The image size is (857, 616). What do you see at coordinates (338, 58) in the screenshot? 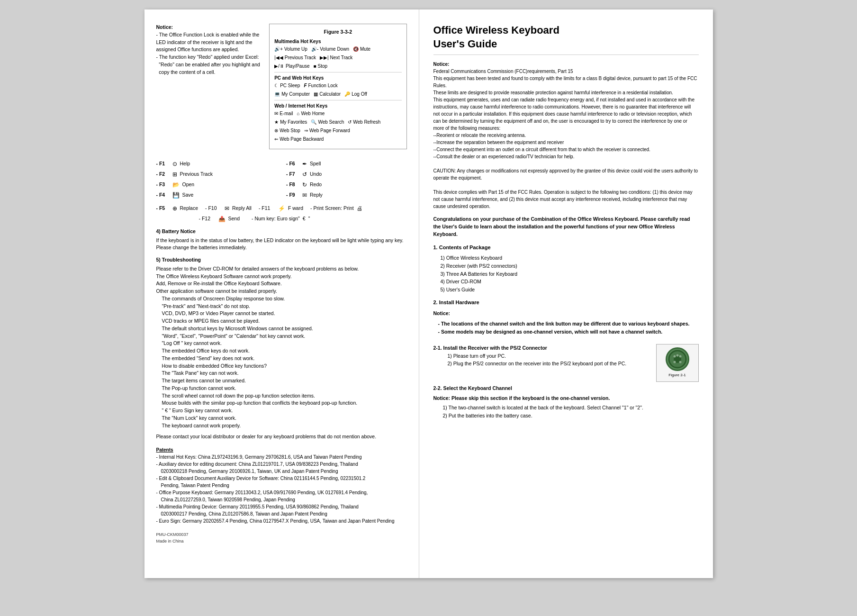
I see `mm-row-2: |◀◀Previous Track ▶▶|Next Track` at bounding box center [338, 58].